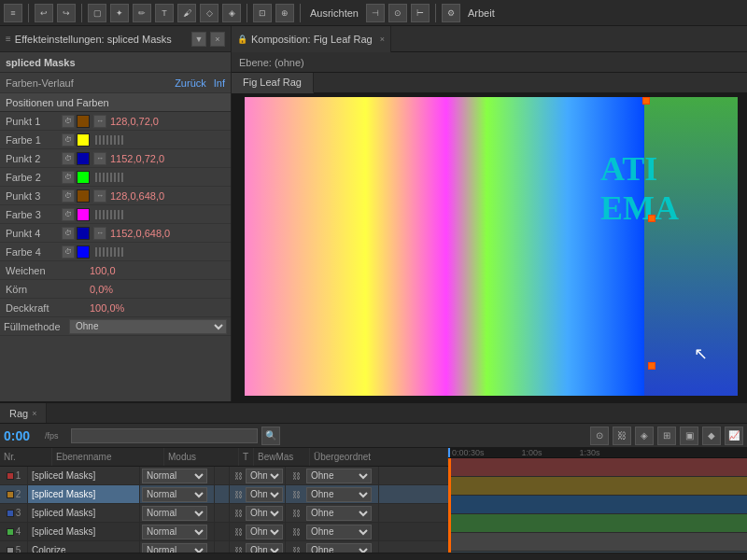 Image resolution: width=747 pixels, height=560 pixels. Describe the element at coordinates (239, 513) in the screenshot. I see `row3-chain: ⛓` at that location.